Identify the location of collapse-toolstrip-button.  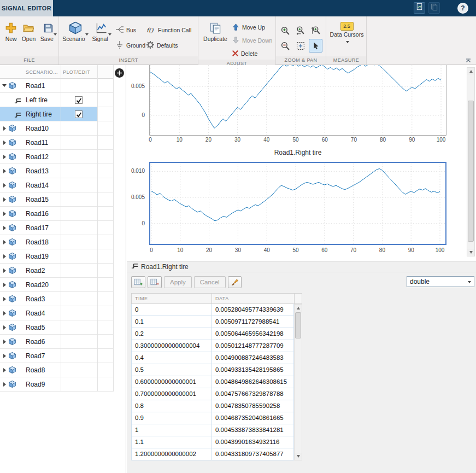
(468, 60).